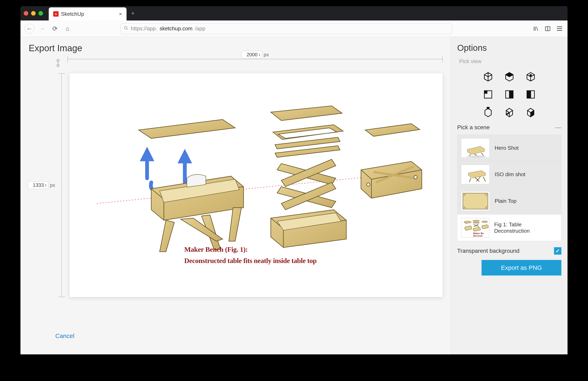 Image resolution: width=588 pixels, height=381 pixels. Describe the element at coordinates (475, 228) in the screenshot. I see `scene-thumb: Maker Be Deconstr` at that location.